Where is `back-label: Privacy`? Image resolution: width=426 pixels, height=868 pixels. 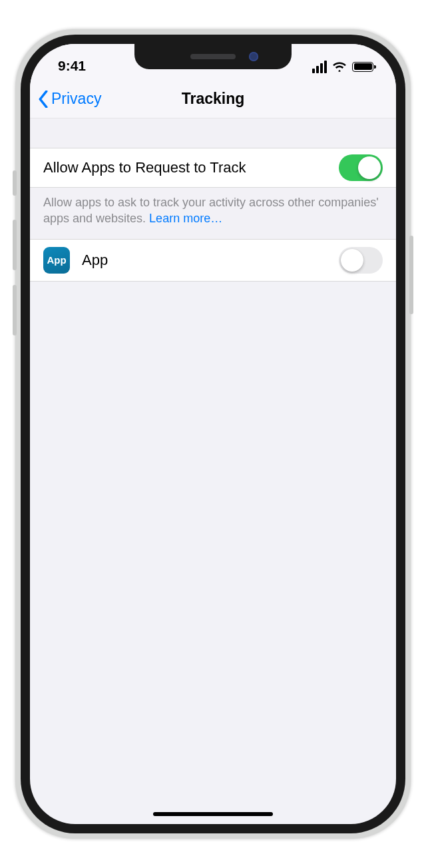
back-label: Privacy is located at coordinates (76, 99).